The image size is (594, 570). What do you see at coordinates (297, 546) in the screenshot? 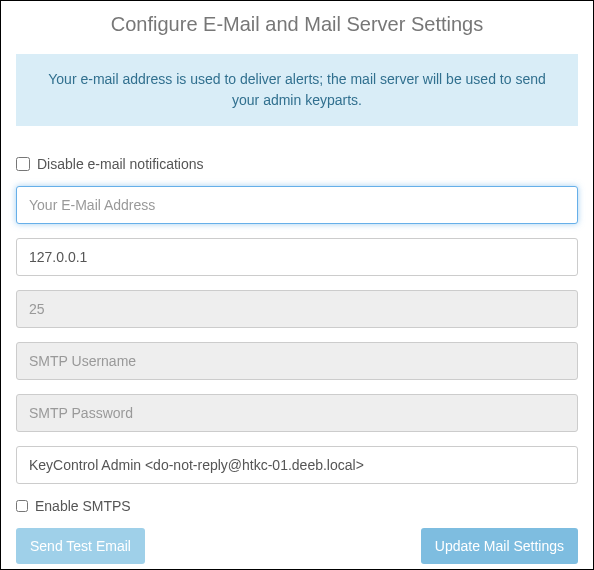
I see `button-row: Send Test Email Update Mail Settings` at bounding box center [297, 546].